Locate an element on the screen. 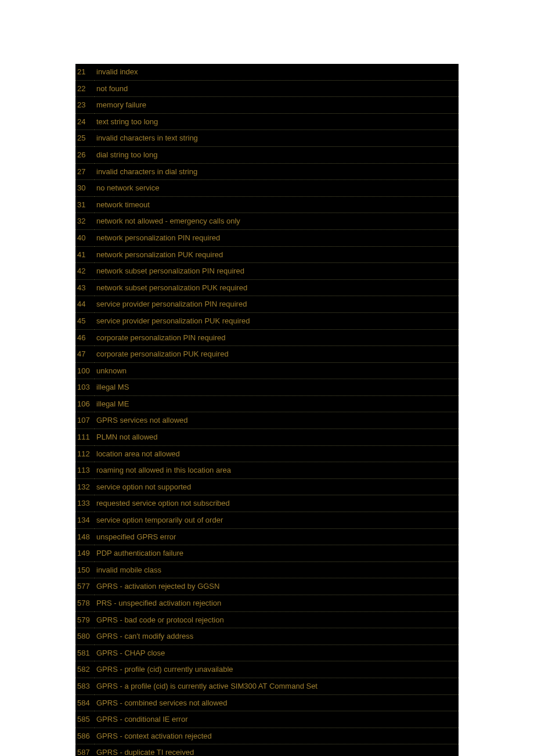  table-row: 107 GPRS services not allowed is located at coordinates (267, 420).